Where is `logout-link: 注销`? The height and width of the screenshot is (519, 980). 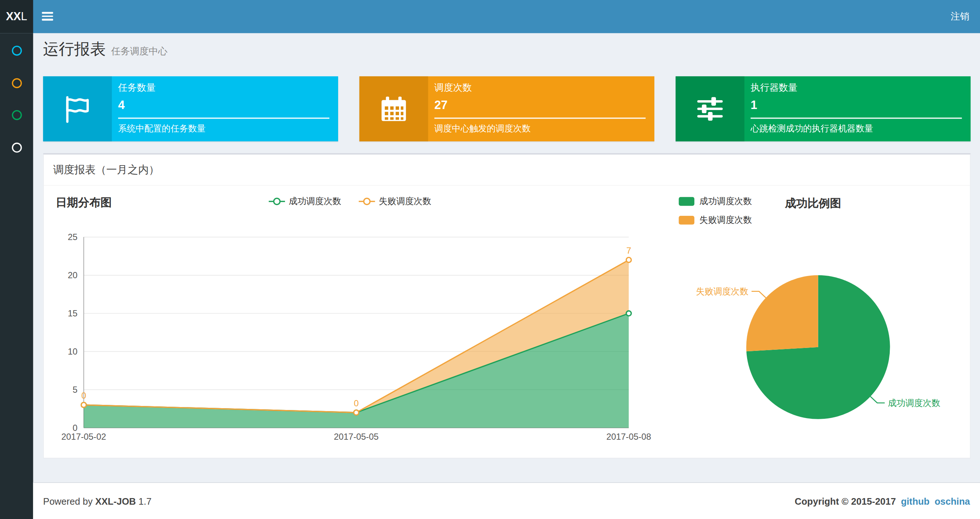 logout-link: 注销 is located at coordinates (960, 17).